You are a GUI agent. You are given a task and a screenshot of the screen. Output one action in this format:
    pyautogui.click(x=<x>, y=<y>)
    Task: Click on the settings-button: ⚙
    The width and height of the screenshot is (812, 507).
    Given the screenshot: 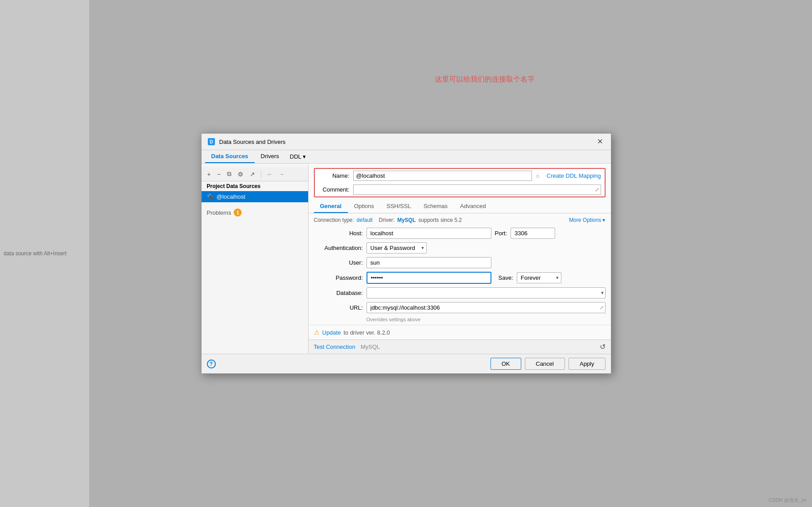 What is the action you would take?
    pyautogui.click(x=241, y=174)
    